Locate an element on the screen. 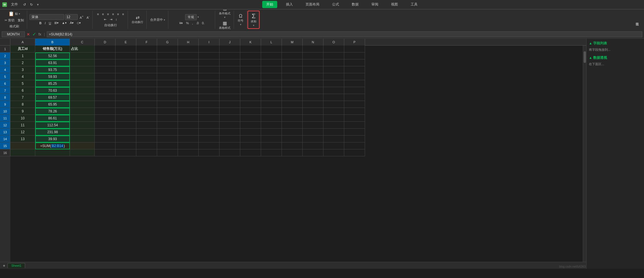  cell-m8 is located at coordinates (292, 97).